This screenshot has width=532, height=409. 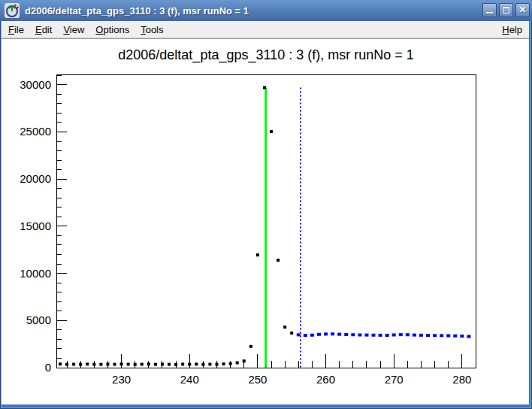 I want to click on y-tick-label: 30000, so click(x=35, y=84).